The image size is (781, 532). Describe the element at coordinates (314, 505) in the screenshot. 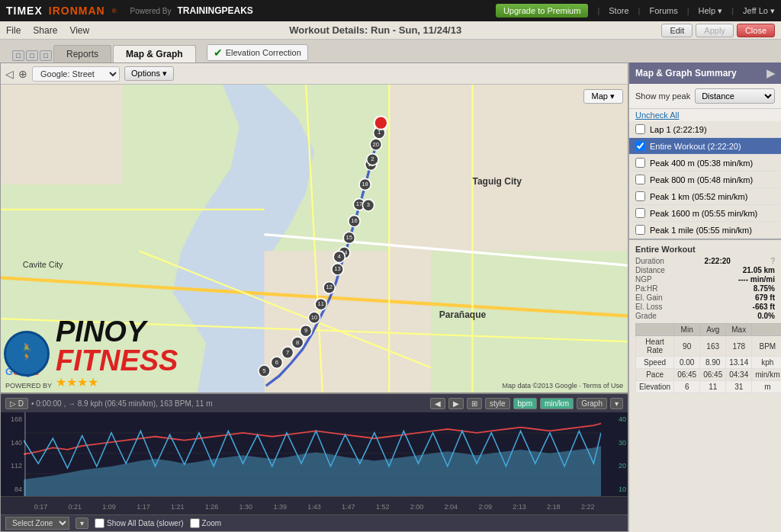

I see `graph-x-axis: 0:17 0:21 1:09 1:17 1:21 1:26 1:30 1:39 …` at that location.